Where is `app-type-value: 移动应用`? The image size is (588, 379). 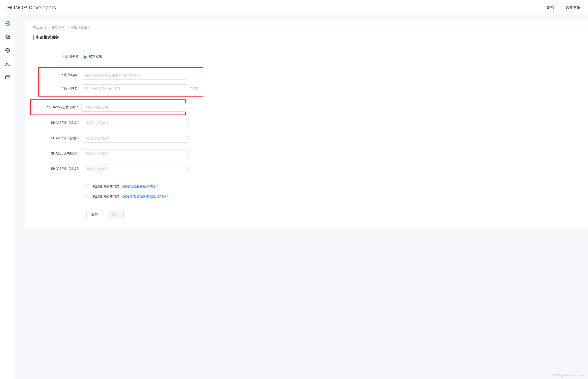 app-type-value: 移动应用 is located at coordinates (96, 57).